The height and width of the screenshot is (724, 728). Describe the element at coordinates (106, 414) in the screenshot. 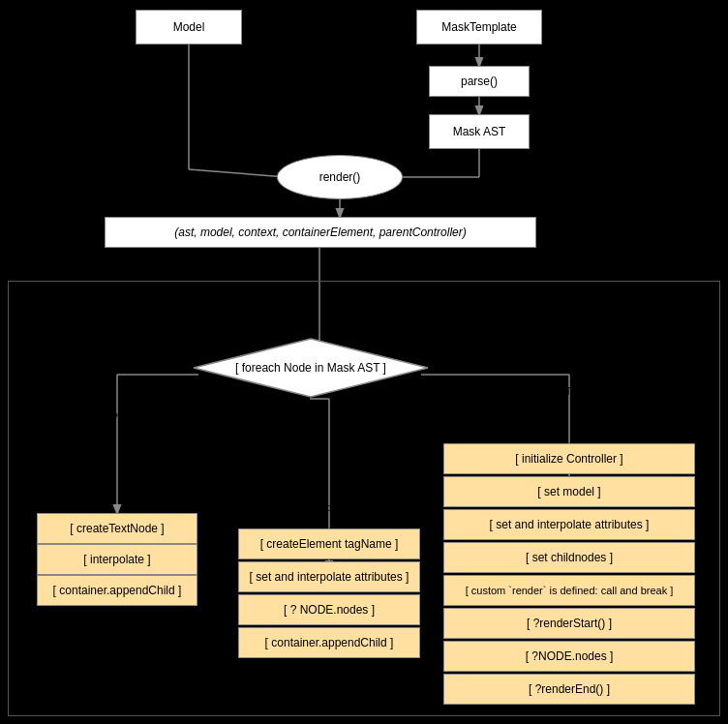

I see `text-node-label: Text Node` at that location.